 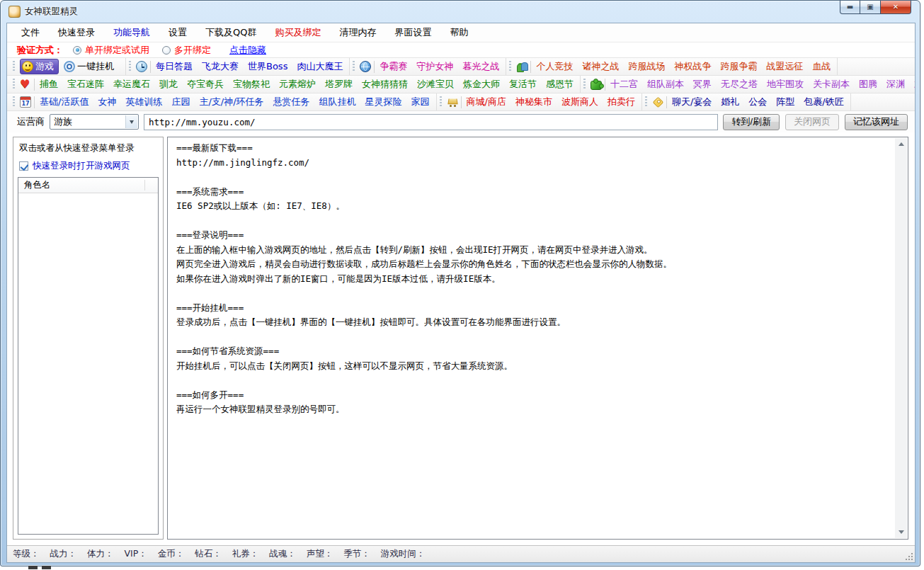 I want to click on toolbar-item: 聊天/宴会, so click(x=692, y=102).